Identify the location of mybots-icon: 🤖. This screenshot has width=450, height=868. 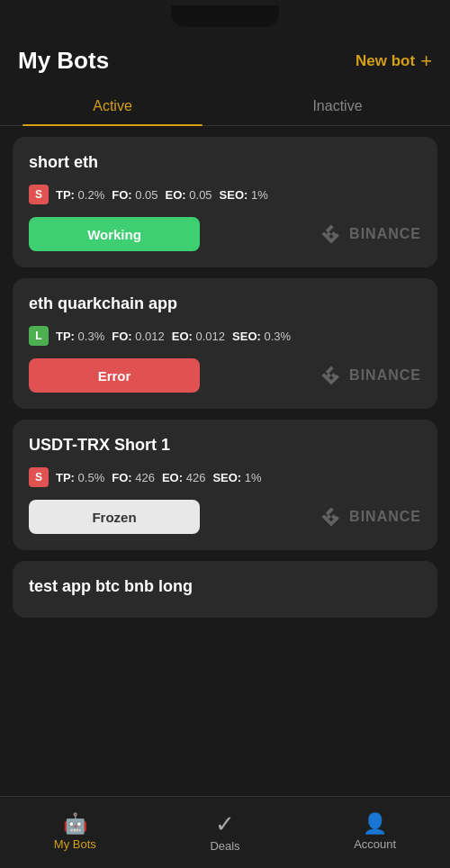
(76, 824).